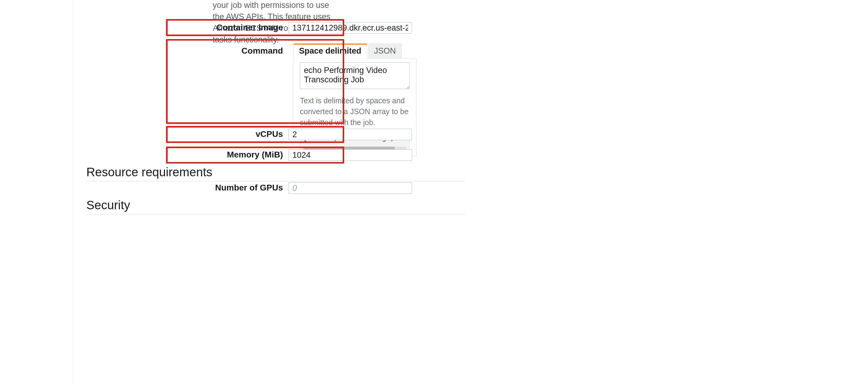  What do you see at coordinates (354, 51) in the screenshot?
I see `command-tabs: Space delimited JSON` at bounding box center [354, 51].